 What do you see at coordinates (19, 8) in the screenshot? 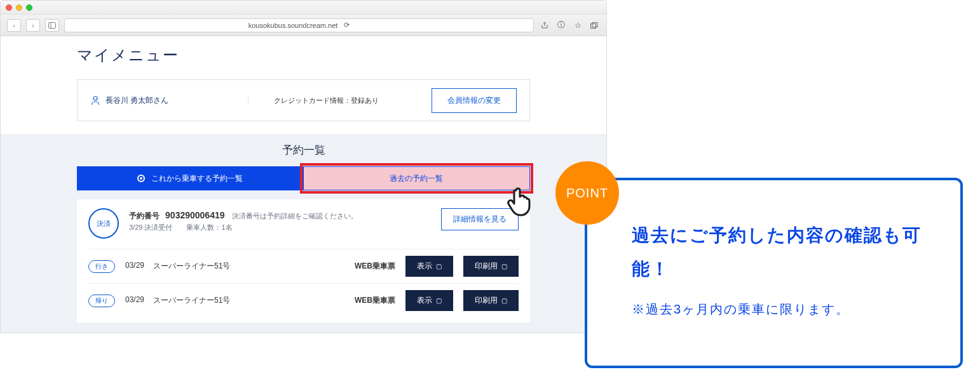
I see `window-traffic-lights` at bounding box center [19, 8].